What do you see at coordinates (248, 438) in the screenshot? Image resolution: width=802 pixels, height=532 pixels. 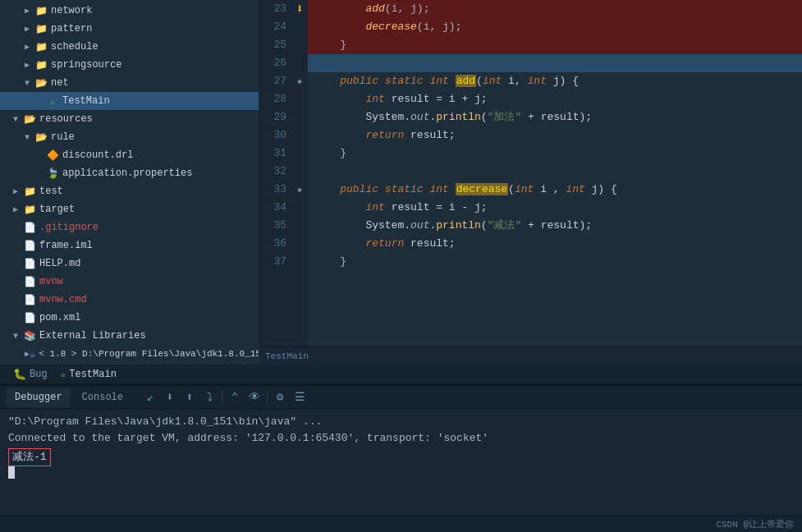 I see `console-connected-text: Connected to the target VM, address: '12…` at bounding box center [248, 438].